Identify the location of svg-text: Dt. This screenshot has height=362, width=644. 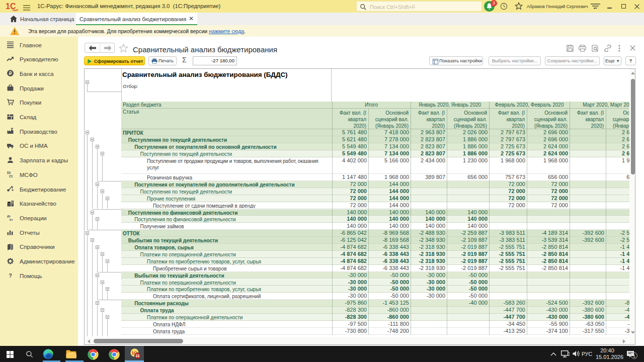
(9, 173).